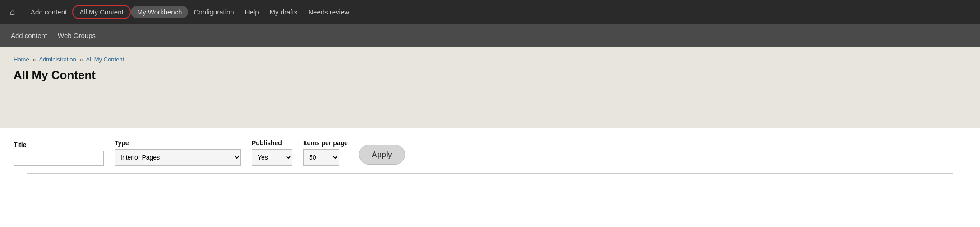 The image size is (980, 227). I want to click on published-filter-label: Published, so click(272, 143).